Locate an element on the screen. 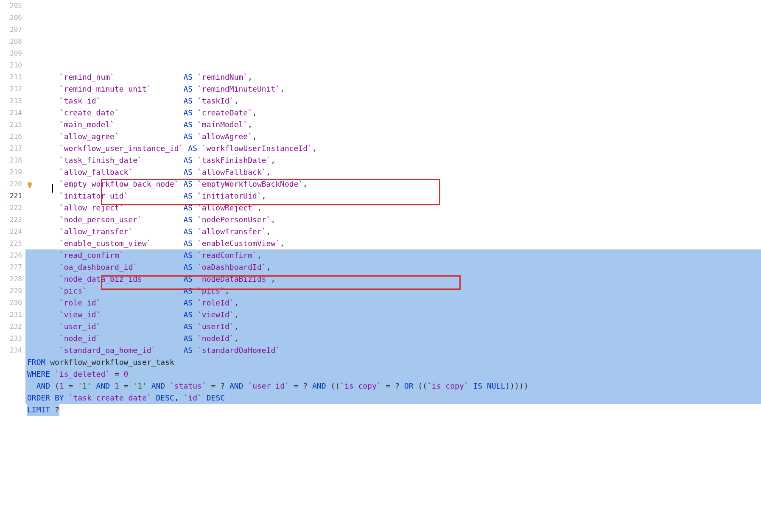 The width and height of the screenshot is (761, 532). sql-column: `allow_reject` is located at coordinates (92, 208).